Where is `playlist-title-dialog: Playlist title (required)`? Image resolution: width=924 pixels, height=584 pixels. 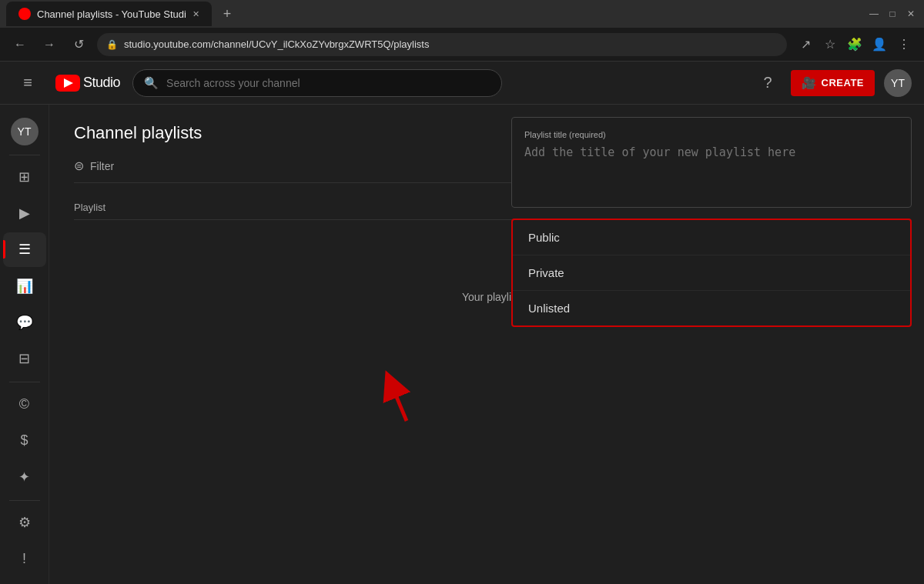 playlist-title-dialog: Playlist title (required) is located at coordinates (711, 162).